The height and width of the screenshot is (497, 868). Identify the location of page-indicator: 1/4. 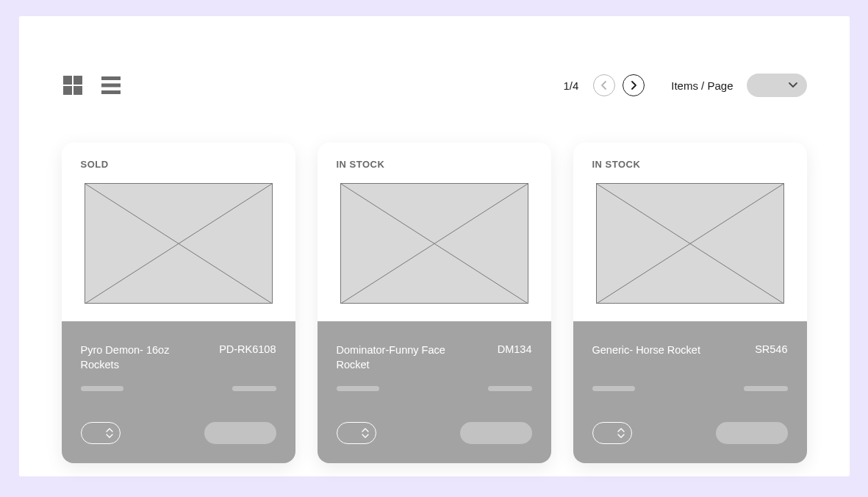
(570, 85).